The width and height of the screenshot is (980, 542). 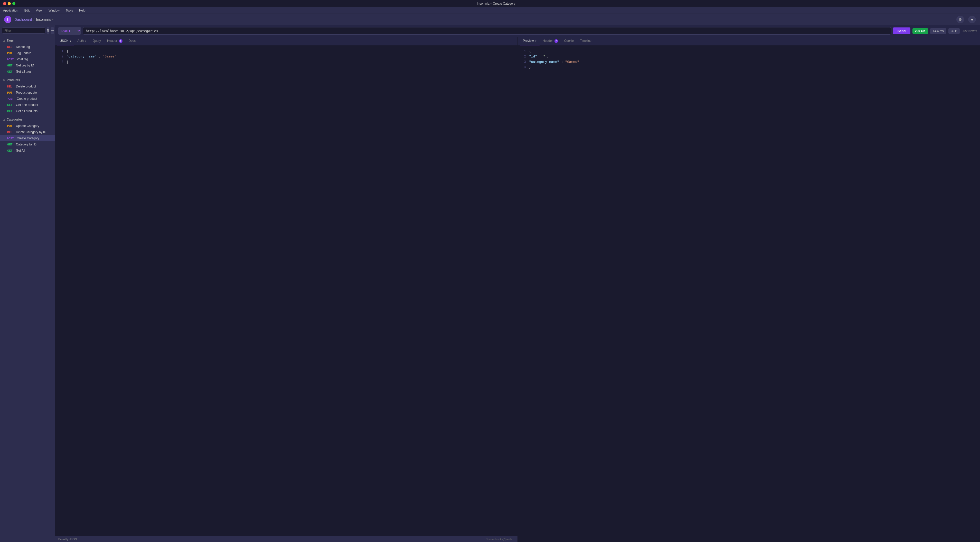 What do you see at coordinates (121, 41) in the screenshot?
I see `header-count-badge: 1` at bounding box center [121, 41].